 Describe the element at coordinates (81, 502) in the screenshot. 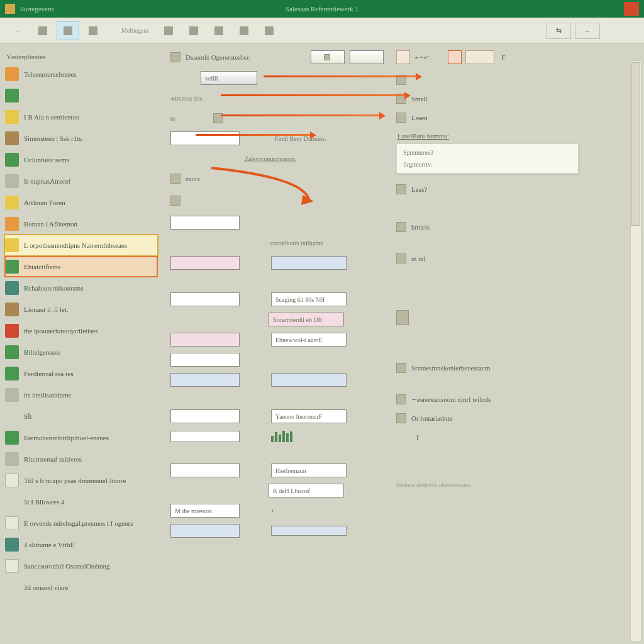

I see `sidebar-item-20: 5t I Bllovces 4` at that location.